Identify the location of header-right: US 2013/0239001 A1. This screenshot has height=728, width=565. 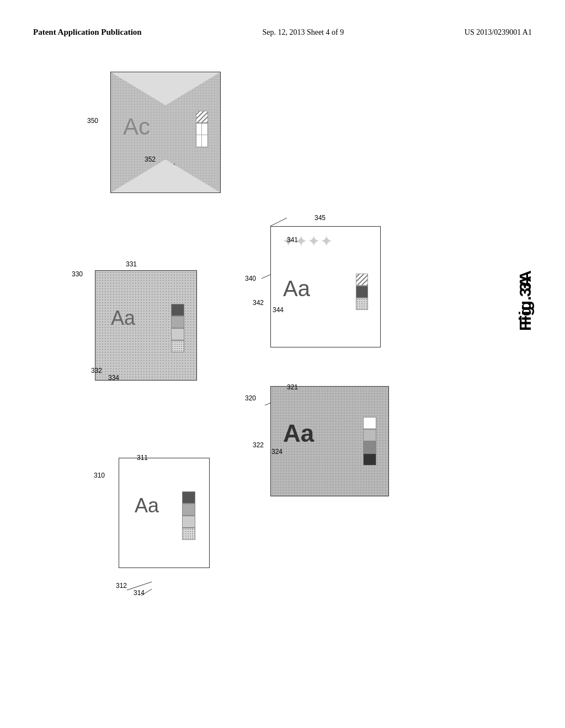
(498, 33).